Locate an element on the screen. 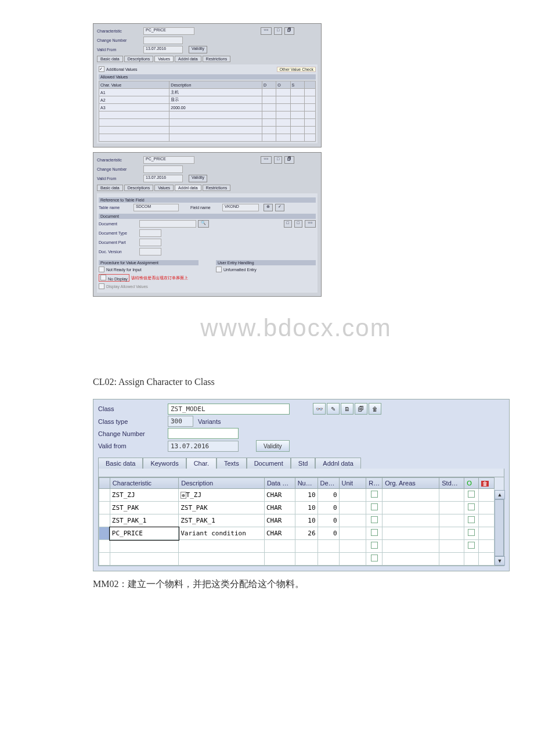 Image resolution: width=534 pixels, height=756 pixels. cell-nu: 26 is located at coordinates (306, 534).